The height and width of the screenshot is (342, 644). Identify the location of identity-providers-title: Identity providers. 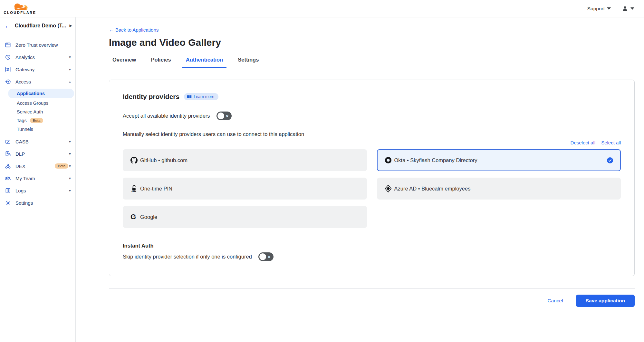
(151, 97).